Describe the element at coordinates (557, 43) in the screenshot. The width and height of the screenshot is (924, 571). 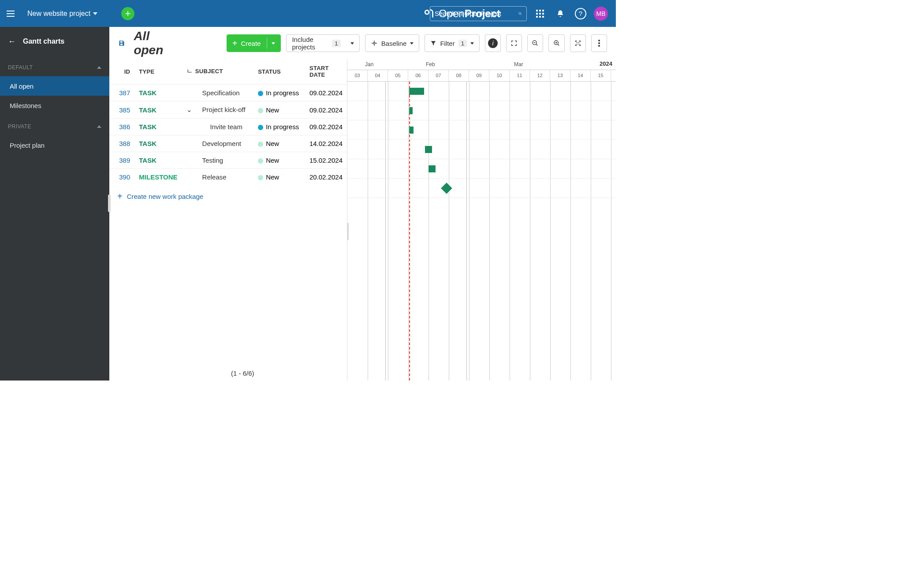
I see `zoom-in-icon` at that location.